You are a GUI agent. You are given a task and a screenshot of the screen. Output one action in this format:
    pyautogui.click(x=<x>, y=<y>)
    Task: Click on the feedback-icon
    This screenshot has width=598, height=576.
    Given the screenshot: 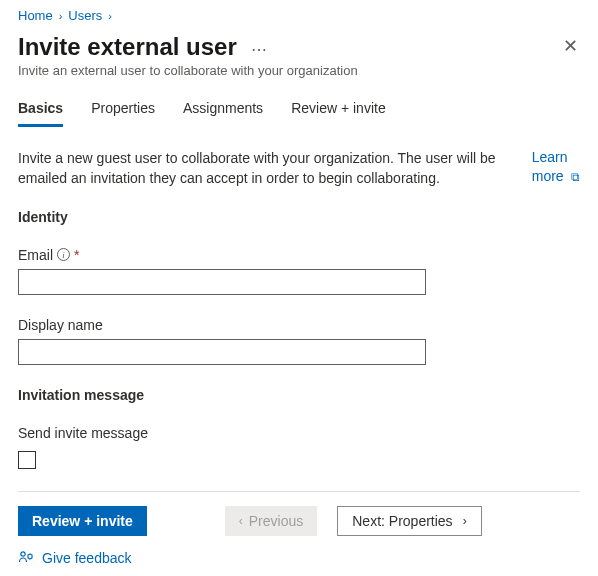 What is the action you would take?
    pyautogui.click(x=26, y=558)
    